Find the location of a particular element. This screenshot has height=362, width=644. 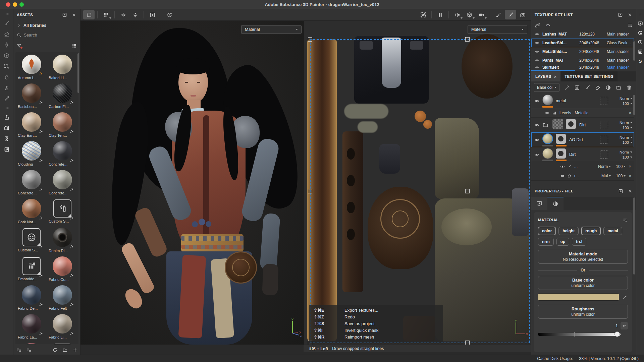

trash-button is located at coordinates (629, 87).